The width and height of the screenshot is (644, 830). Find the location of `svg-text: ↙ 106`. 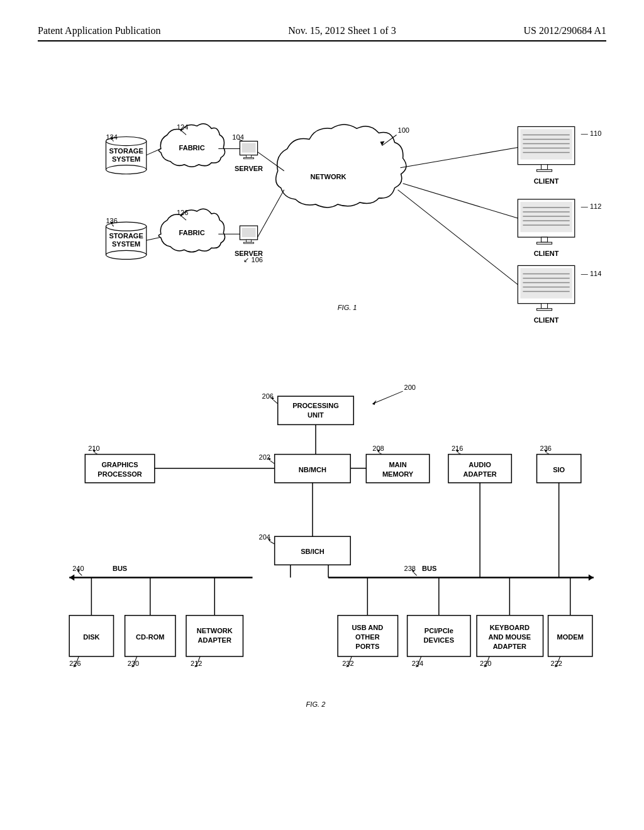

svg-text: ↙ 106 is located at coordinates (253, 260).